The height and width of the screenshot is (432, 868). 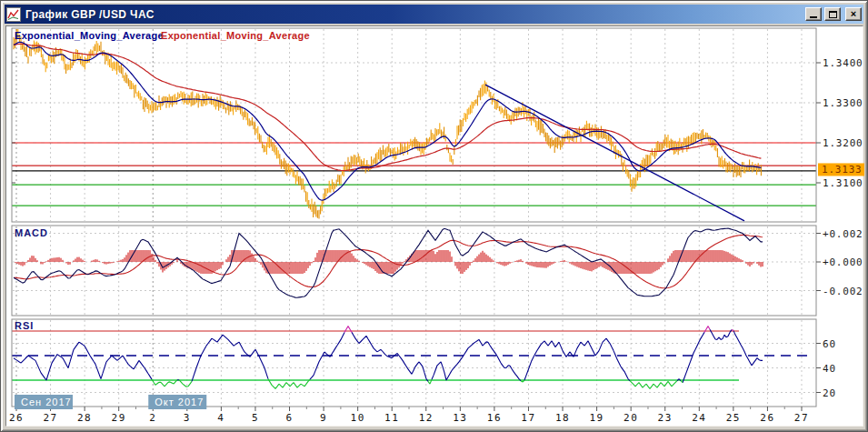 What do you see at coordinates (631, 418) in the screenshot?
I see `date-label: 20` at bounding box center [631, 418].